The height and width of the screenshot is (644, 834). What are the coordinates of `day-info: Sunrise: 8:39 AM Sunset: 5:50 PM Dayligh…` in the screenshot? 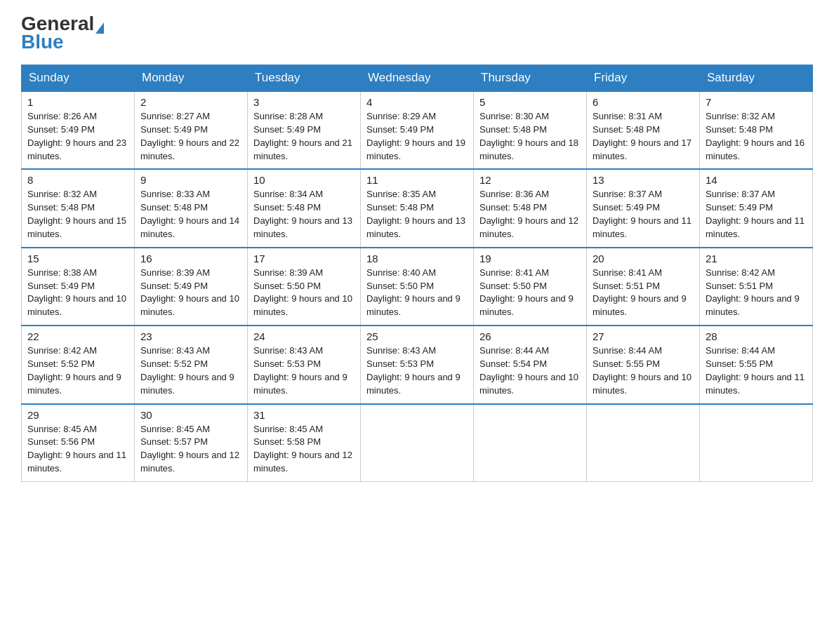 It's located at (304, 293).